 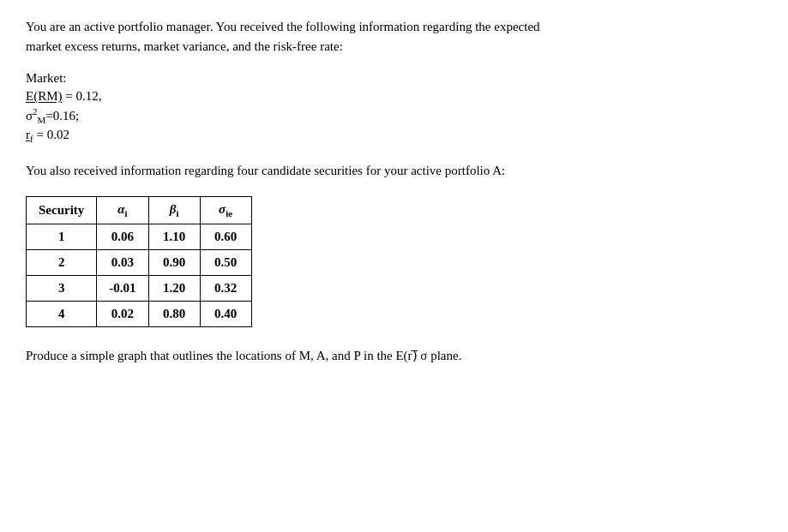 I want to click on rf-underline: rf, so click(x=29, y=134).